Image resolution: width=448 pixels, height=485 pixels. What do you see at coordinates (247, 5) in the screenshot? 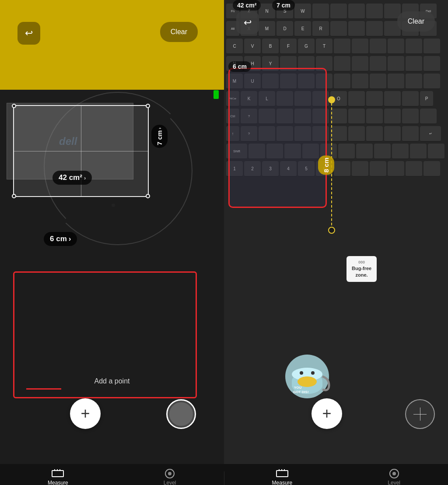
I see `area-top-value: 42 cm²` at bounding box center [247, 5].